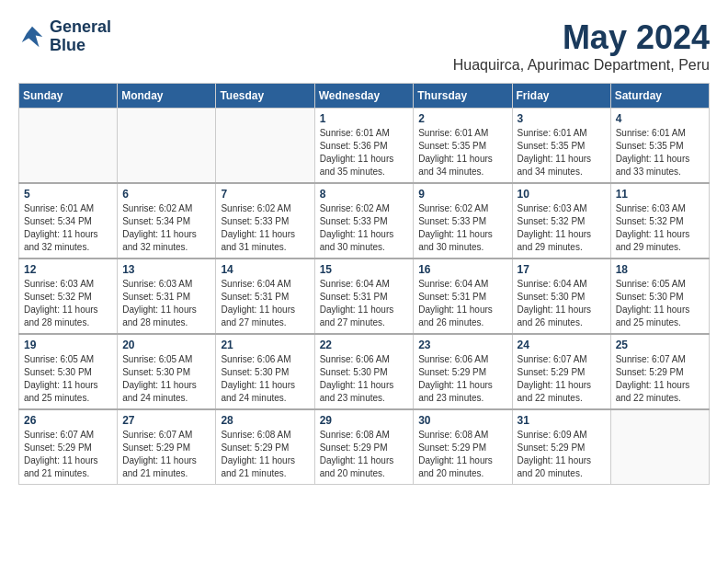 Image resolution: width=728 pixels, height=563 pixels. Describe the element at coordinates (265, 296) in the screenshot. I see `calendar-cell: 14Sunrise: 6:04 AMSunset: 5:31 PMDayligh…` at that location.